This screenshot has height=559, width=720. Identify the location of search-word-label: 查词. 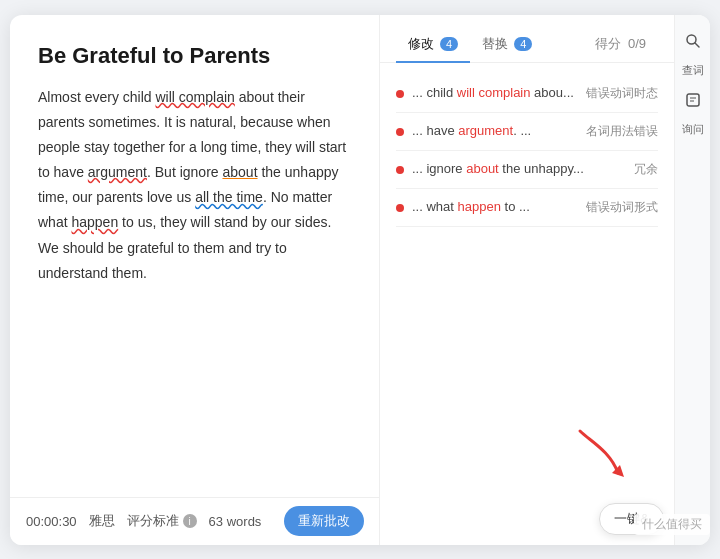
(693, 70).